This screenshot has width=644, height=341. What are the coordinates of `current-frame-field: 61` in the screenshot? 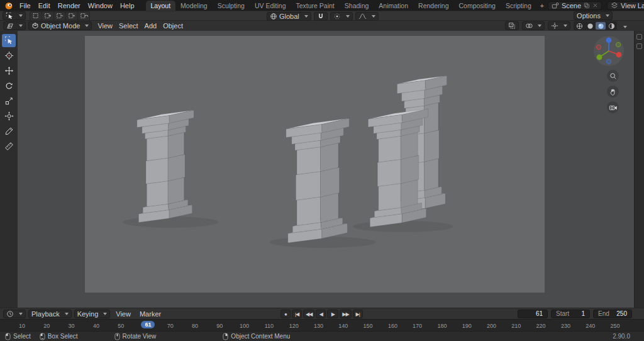 It's located at (533, 314).